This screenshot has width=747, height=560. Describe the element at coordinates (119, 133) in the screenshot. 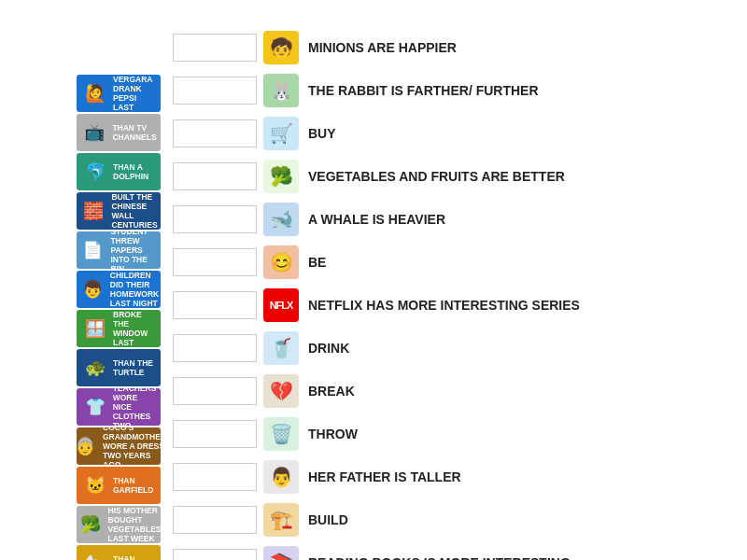

I see `sidebar-item-tv: 📺THAN TV CHANNELS` at that location.